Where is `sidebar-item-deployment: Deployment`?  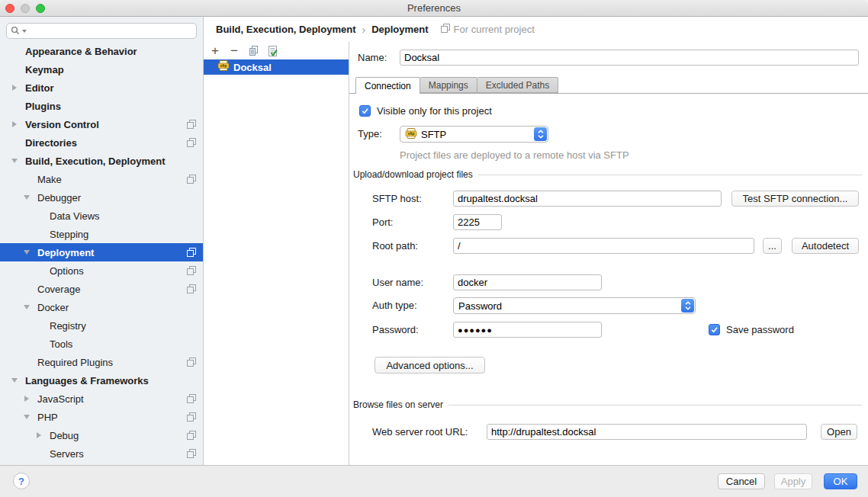
sidebar-item-deployment: Deployment is located at coordinates (101, 252).